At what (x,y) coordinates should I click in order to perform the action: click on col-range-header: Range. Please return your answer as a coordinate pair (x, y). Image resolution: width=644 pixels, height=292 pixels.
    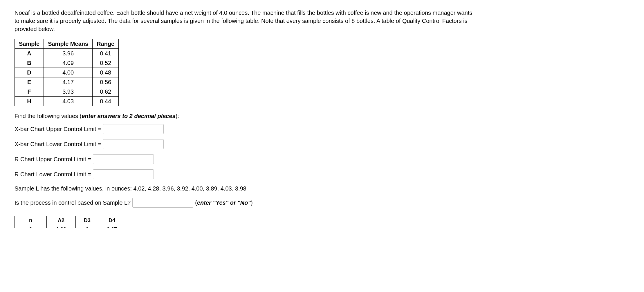
    Looking at the image, I should click on (106, 44).